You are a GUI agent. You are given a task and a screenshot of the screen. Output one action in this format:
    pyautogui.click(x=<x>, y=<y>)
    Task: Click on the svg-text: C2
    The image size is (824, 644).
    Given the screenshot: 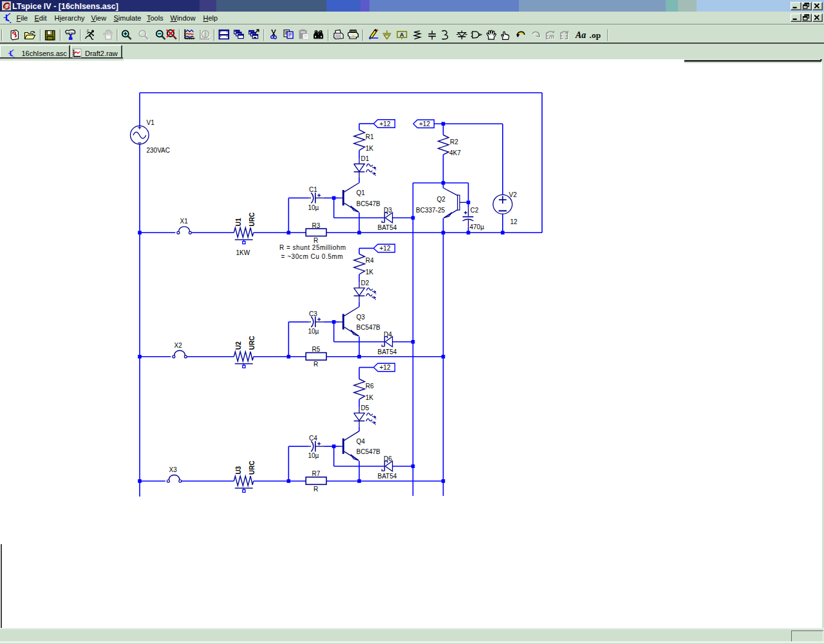 What is the action you would take?
    pyautogui.click(x=475, y=210)
    